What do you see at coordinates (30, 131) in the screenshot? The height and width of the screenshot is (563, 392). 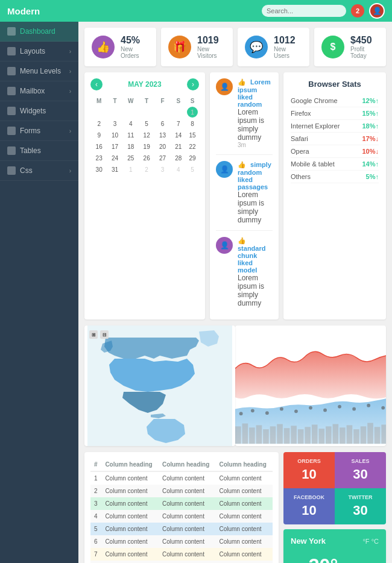 I see `sidebar-label-forms: Forms` at bounding box center [30, 131].